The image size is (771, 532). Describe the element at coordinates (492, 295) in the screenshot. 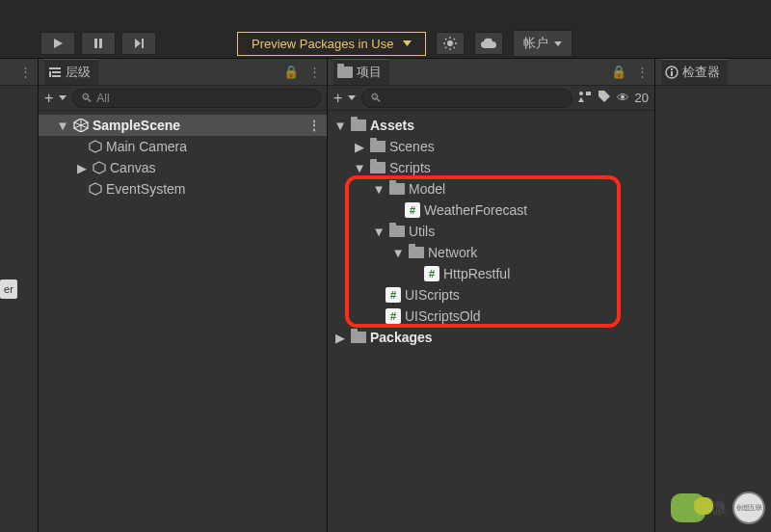

I see `script-row-uiscripts: # UIScripts` at that location.